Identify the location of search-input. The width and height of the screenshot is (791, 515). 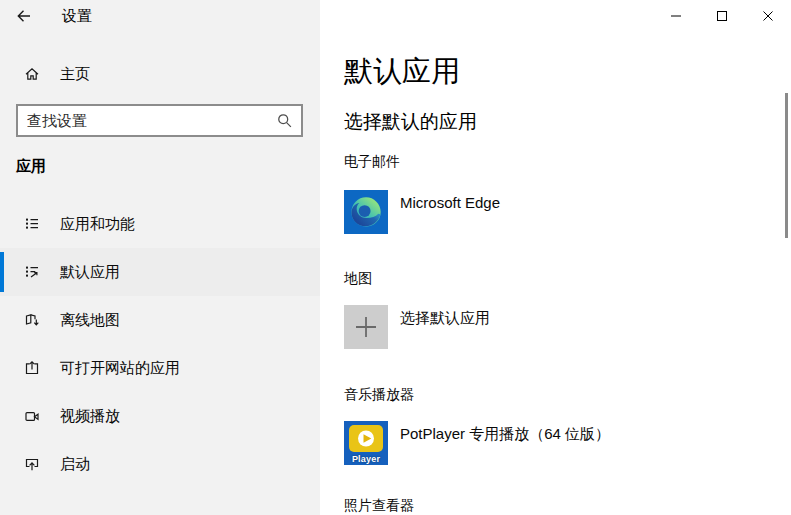
(160, 120).